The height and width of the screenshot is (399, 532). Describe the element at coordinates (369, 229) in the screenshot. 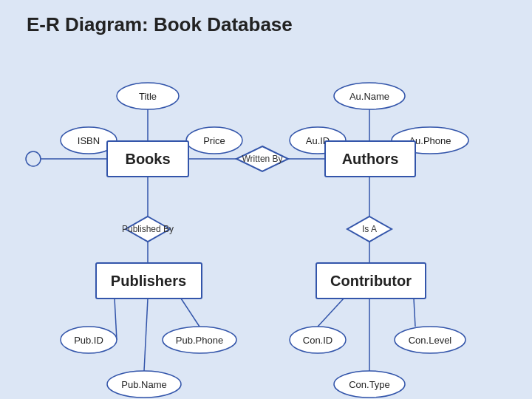

I see `is-a-label: Is A` at that location.